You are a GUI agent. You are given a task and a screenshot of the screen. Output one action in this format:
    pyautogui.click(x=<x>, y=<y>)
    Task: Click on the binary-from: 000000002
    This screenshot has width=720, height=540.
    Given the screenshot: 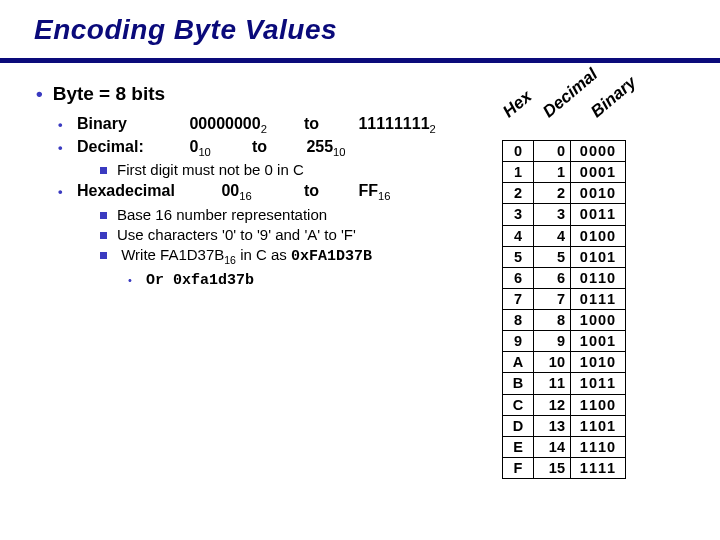 What is the action you would take?
    pyautogui.click(x=244, y=125)
    